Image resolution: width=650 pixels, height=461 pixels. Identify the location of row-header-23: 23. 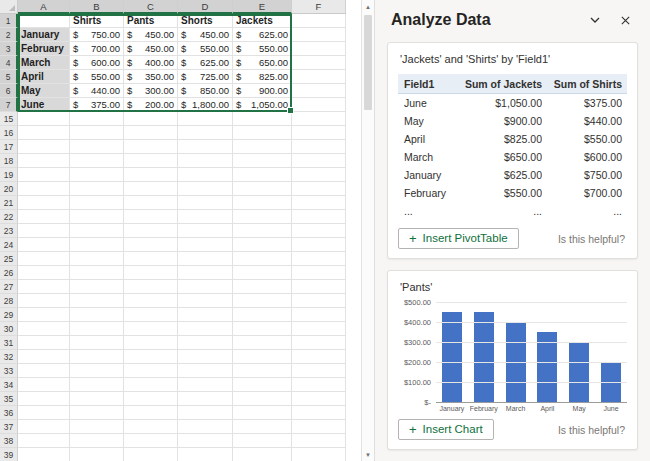
(9, 231).